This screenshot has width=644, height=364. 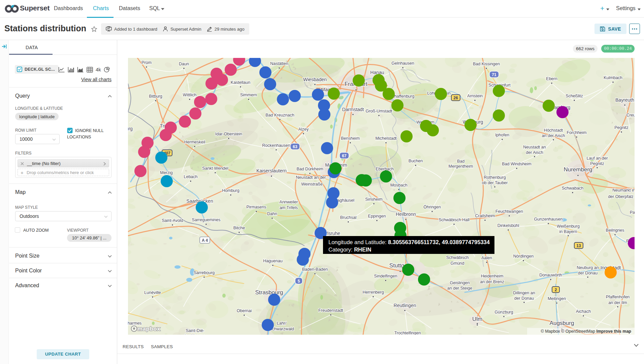 What do you see at coordinates (315, 269) in the screenshot?
I see `svg-text: Baden-Baden` at bounding box center [315, 269].